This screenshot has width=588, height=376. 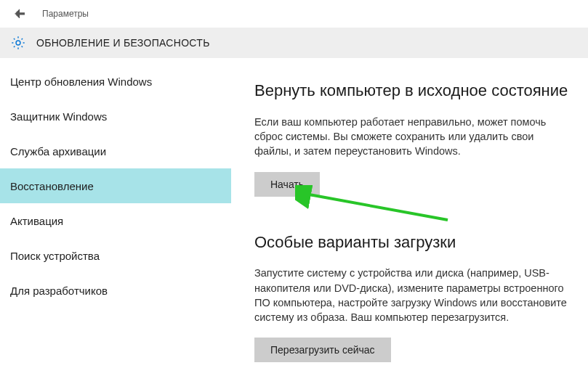 What do you see at coordinates (18, 43) in the screenshot?
I see `gear-icon` at bounding box center [18, 43].